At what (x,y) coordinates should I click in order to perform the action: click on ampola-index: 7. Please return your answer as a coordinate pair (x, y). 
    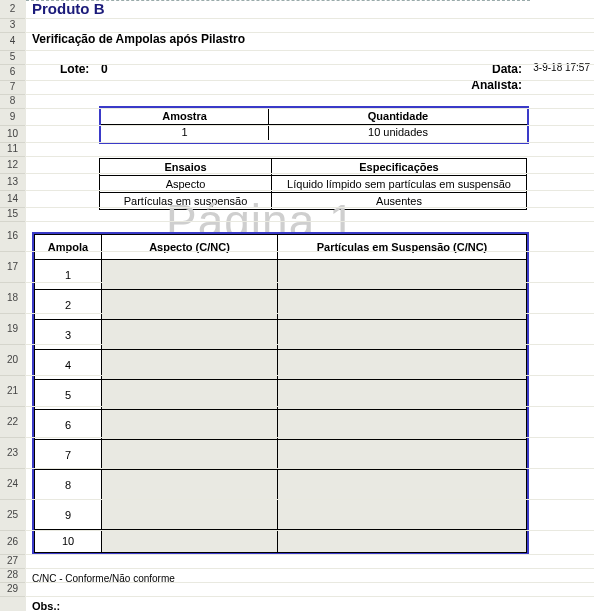
    Looking at the image, I should click on (68, 455).